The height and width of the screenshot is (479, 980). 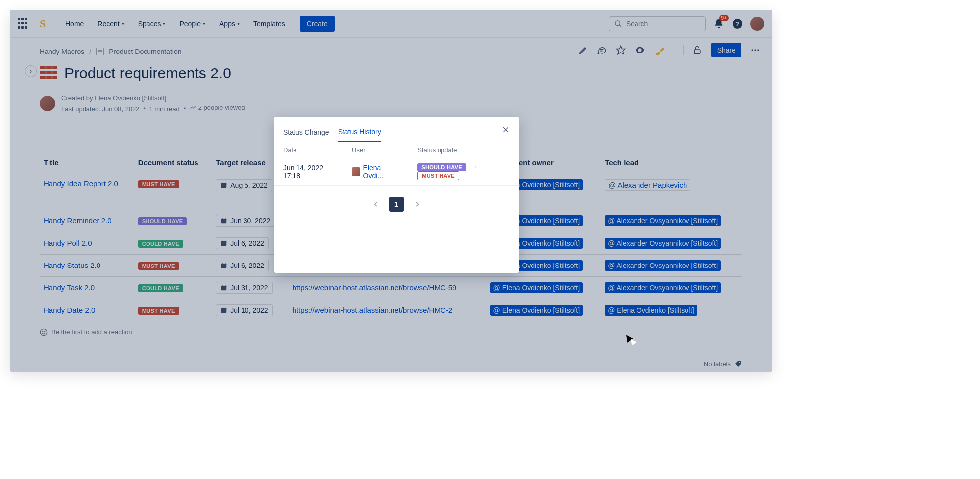 I want to click on hist-date: Jun 14, 2022 17:18, so click(x=309, y=172).